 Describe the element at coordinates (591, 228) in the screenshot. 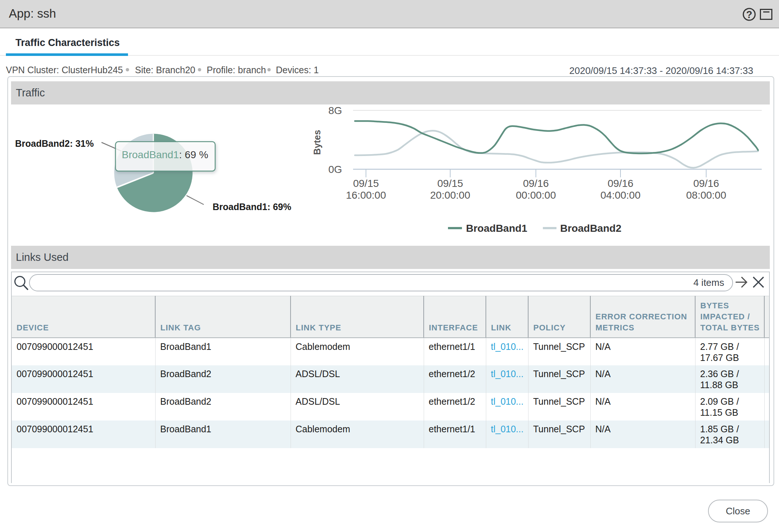

I see `svg-text: BroadBand2` at that location.